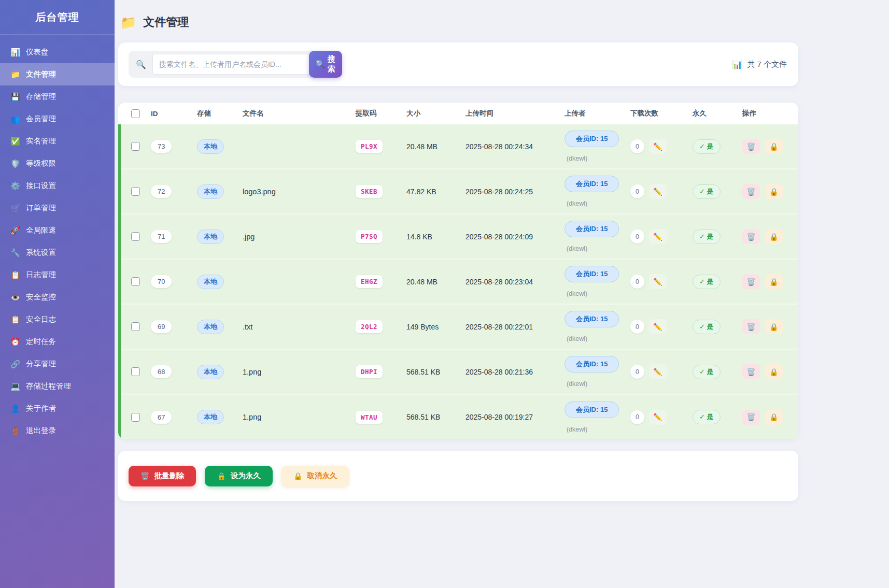 The width and height of the screenshot is (889, 588). What do you see at coordinates (459, 147) in the screenshot?
I see `table-row: 73 本地 PL9X 20.48 MB 2025-08-28 00:24:34 …` at bounding box center [459, 147].